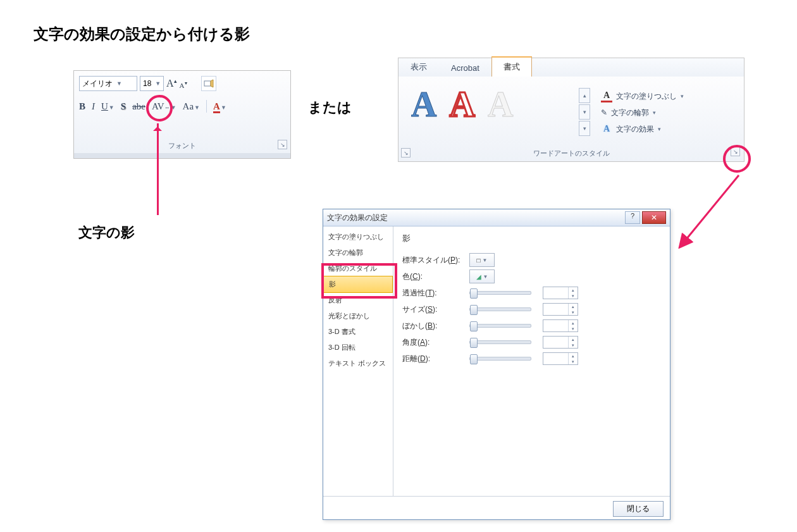  I want to click on label-blur: ぼかし(B):, so click(433, 326).